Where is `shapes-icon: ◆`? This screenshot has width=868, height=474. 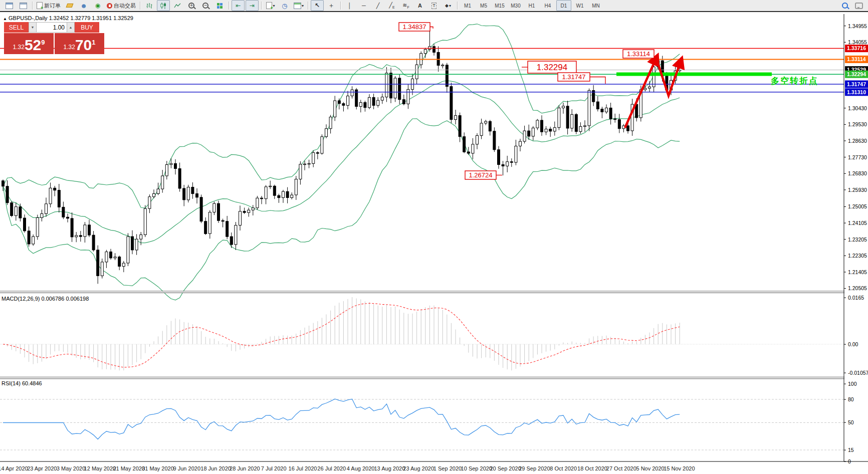 shapes-icon: ◆ is located at coordinates (447, 6).